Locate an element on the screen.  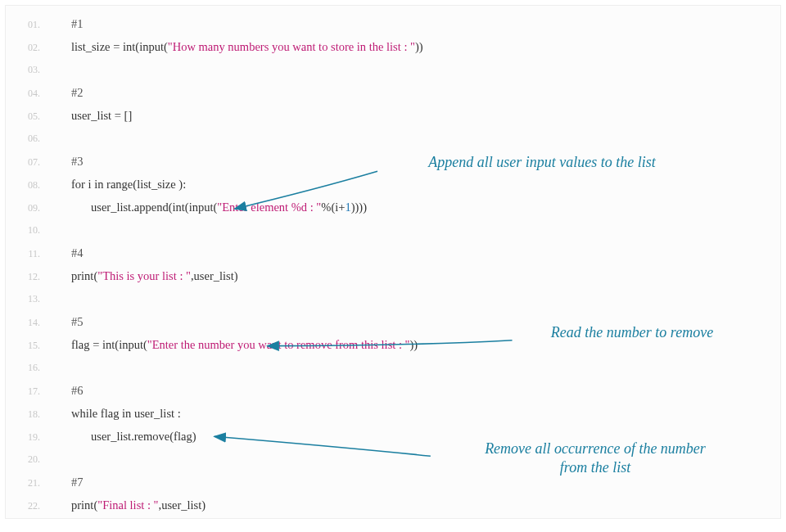
code-line: 03. is located at coordinates (393, 70).